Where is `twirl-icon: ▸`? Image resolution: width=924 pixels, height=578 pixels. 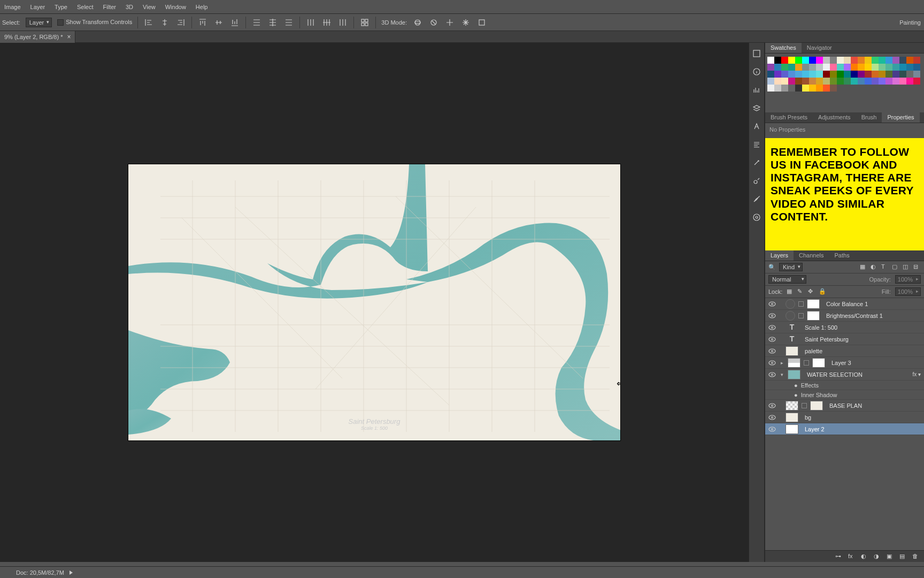
twirl-icon: ▸ is located at coordinates (782, 363).